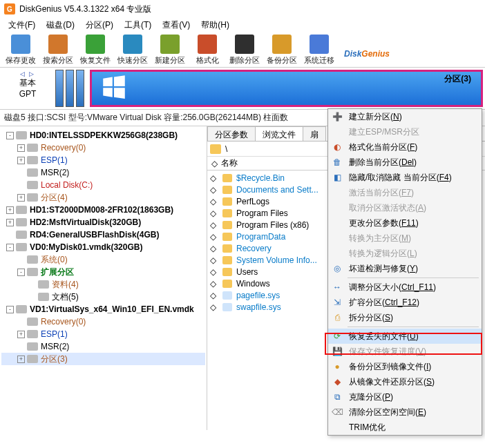 Image resolution: width=485 pixels, height=448 pixels. I want to click on nav-arrows: ◁ ▷, so click(28, 74).